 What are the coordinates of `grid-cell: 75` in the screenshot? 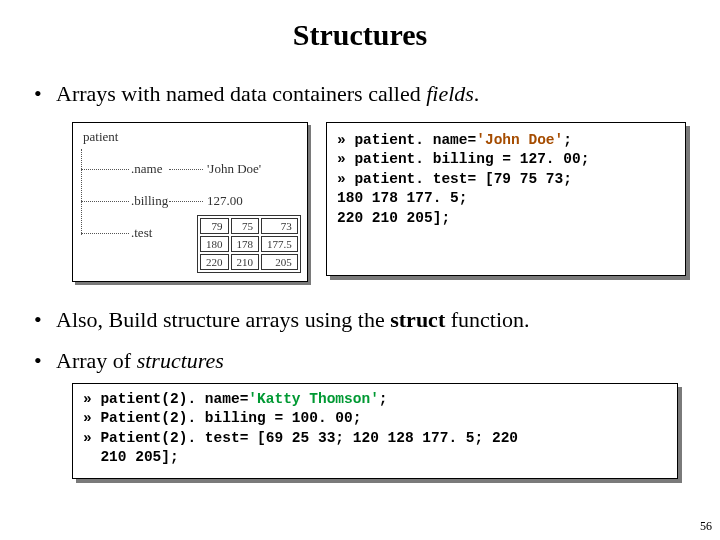 It's located at (246, 226).